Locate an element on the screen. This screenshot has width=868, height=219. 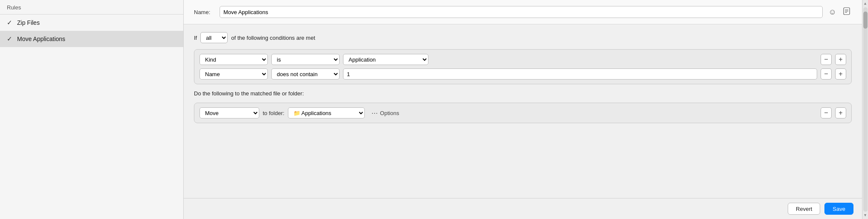
action-select: Move is located at coordinates (229, 113).